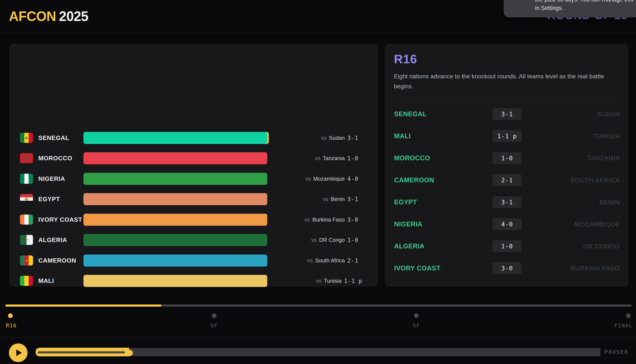  Describe the element at coordinates (586, 2) in the screenshot. I see `toast-line-1: the past 90 days. You can manage this` at that location.